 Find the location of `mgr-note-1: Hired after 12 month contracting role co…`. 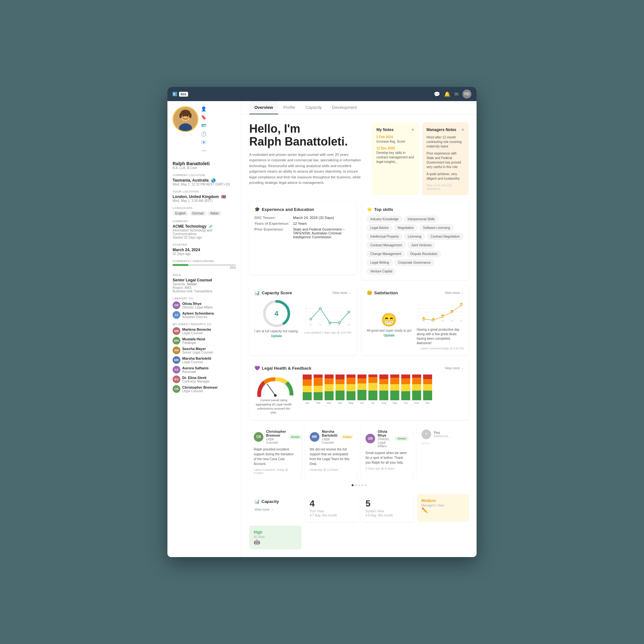

mgr-note-1: Hired after 12 month contracting role co… is located at coordinates (445, 142).